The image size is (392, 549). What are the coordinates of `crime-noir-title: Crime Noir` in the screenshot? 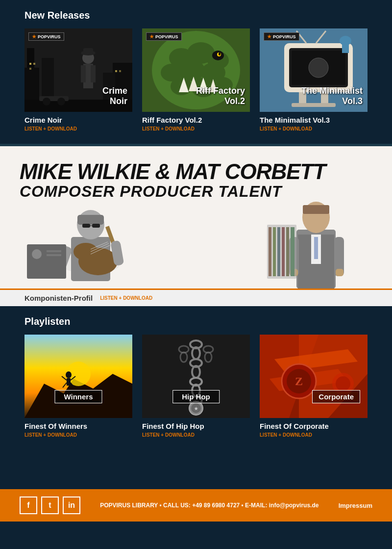 It's located at (78, 120).